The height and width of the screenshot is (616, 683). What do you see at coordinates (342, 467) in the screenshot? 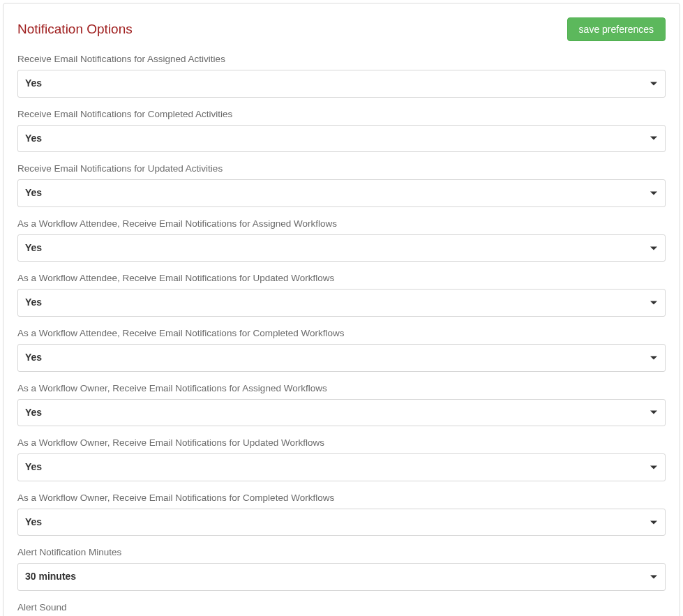
I see `select-owner-updated-workflows: Yes` at bounding box center [342, 467].